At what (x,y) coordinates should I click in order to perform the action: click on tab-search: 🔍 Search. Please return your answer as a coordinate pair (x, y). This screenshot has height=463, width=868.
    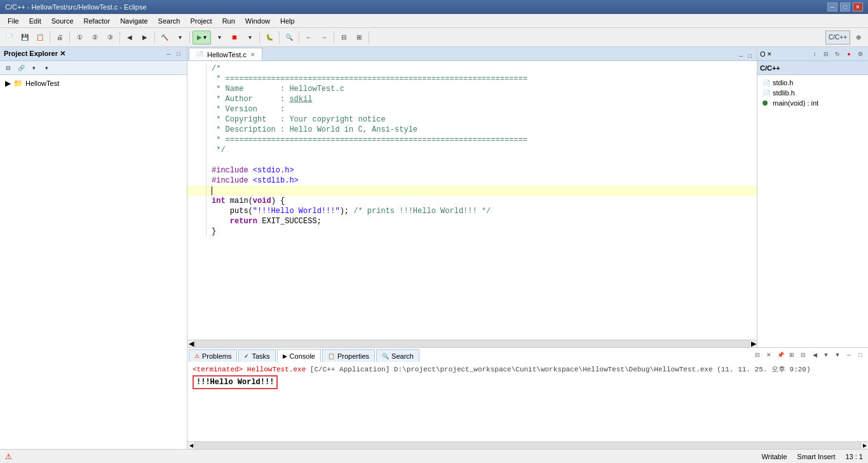
    Looking at the image, I should click on (398, 356).